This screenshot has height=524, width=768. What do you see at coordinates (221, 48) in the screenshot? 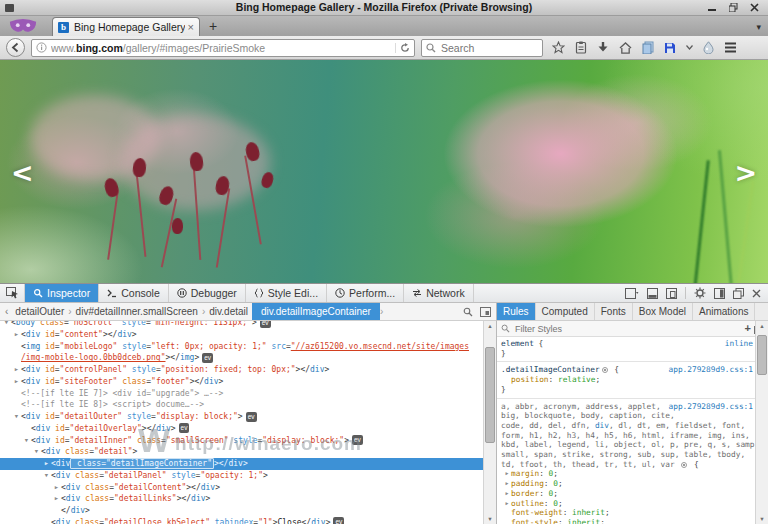
I see `url-text: www.bing.com/gallery/#images/PrairieSmok…` at bounding box center [221, 48].